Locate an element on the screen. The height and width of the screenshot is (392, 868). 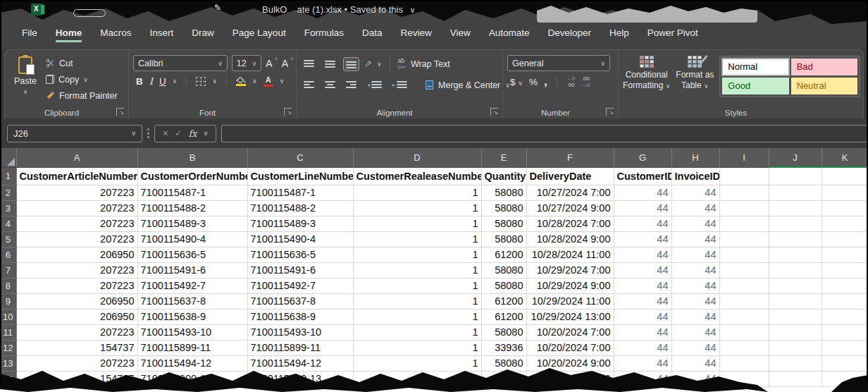
cell-E7: 58080 is located at coordinates (504, 270).